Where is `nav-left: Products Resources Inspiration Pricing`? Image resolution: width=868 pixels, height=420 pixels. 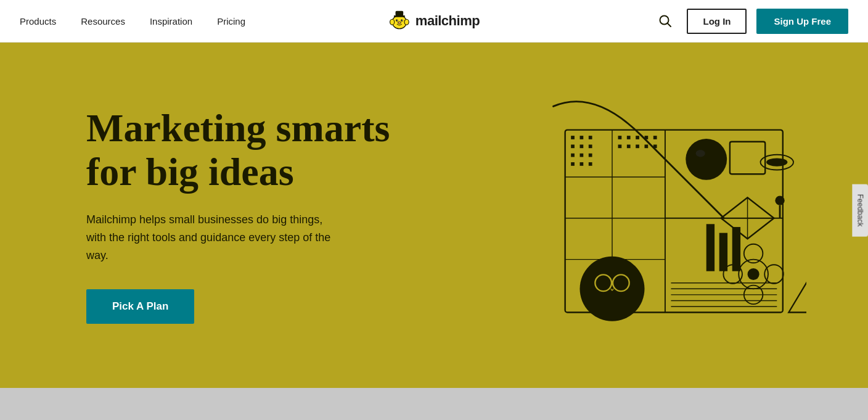
nav-left: Products Resources Inspiration Pricing is located at coordinates (133, 21).